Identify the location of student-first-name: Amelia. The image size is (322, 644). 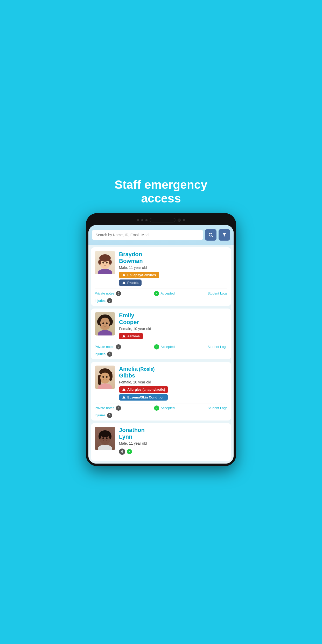
(128, 369).